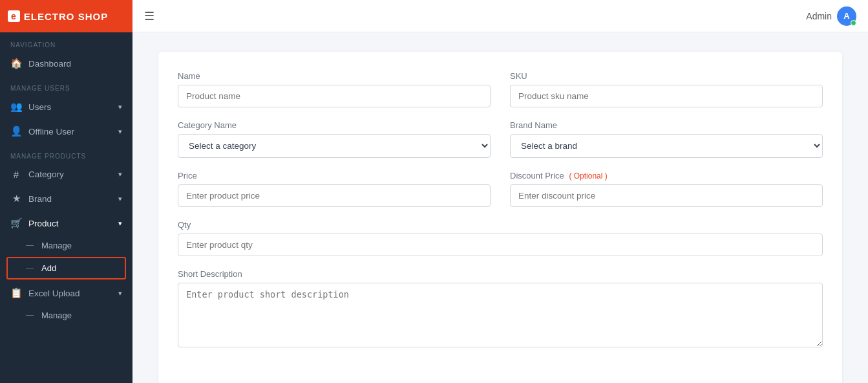 Image resolution: width=868 pixels, height=383 pixels. I want to click on sidebar-item-label: Users, so click(40, 107).